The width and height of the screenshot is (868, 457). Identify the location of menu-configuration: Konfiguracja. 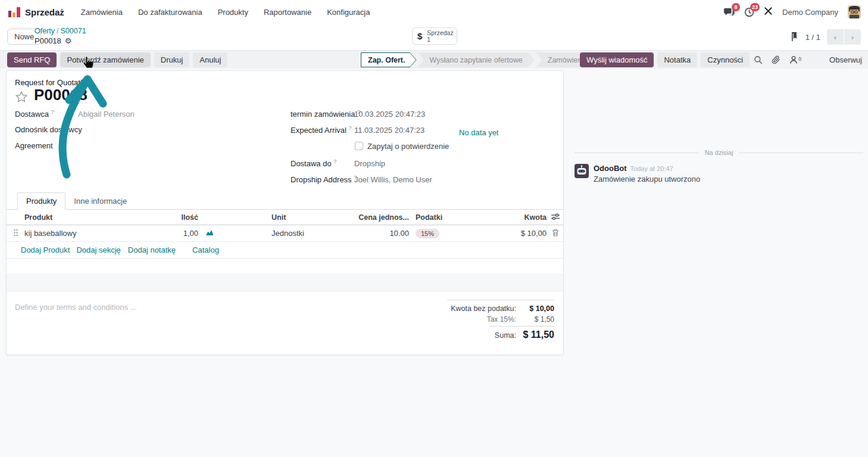
(348, 12).